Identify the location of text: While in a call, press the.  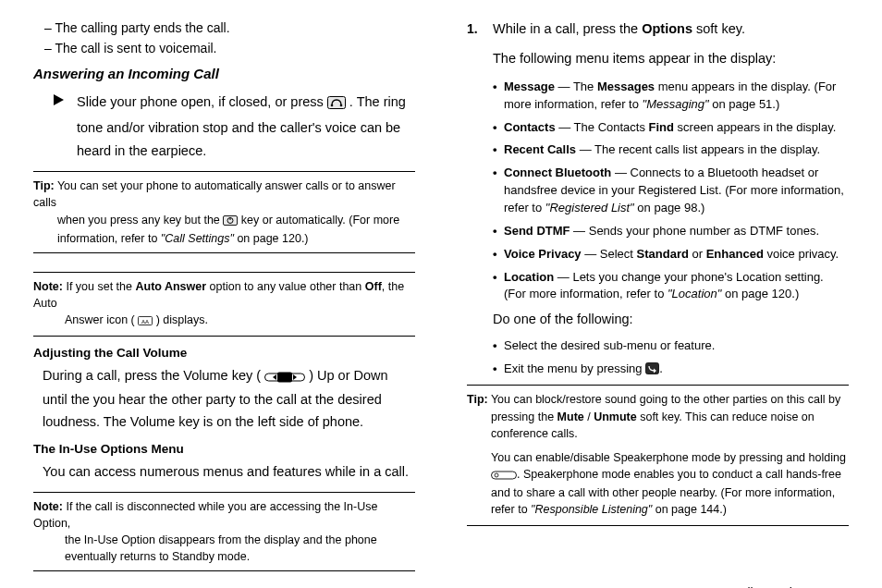
(568, 29).